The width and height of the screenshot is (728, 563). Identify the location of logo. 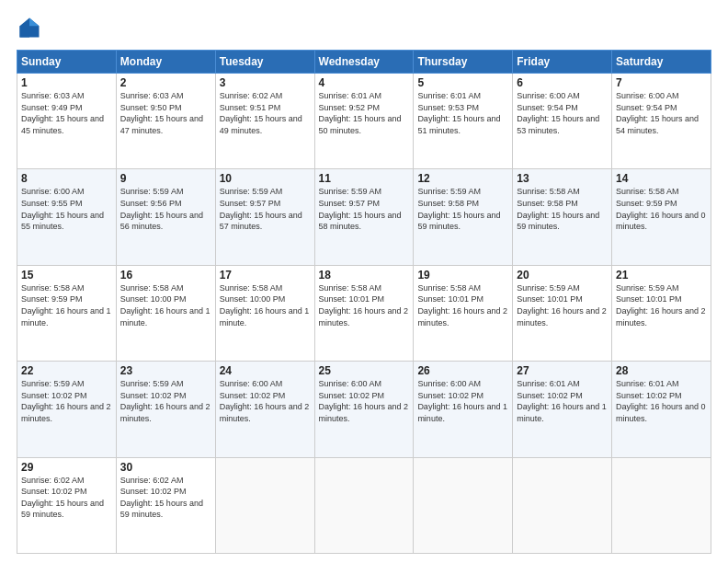
(31, 28).